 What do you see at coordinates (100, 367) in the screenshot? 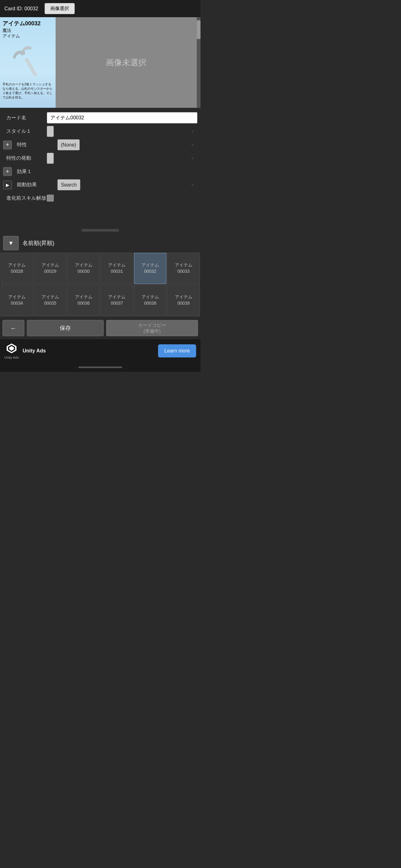
I see `home-indicator` at bounding box center [100, 367].